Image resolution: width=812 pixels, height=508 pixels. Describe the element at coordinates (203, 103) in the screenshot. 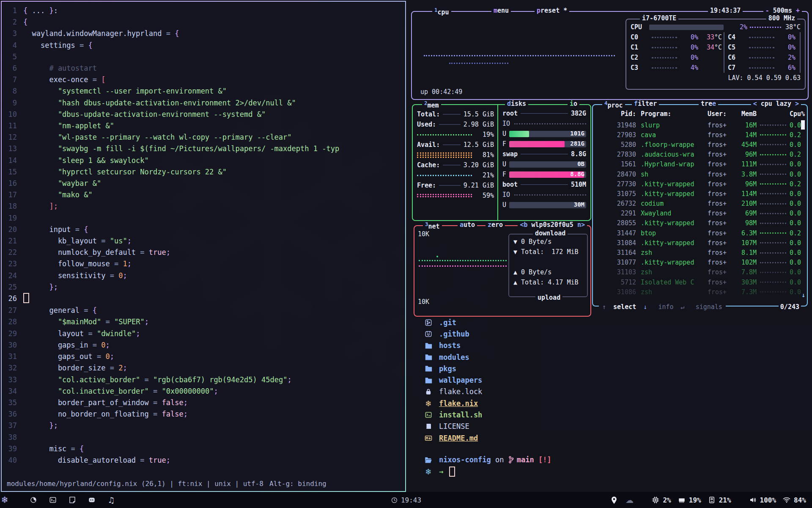

I see `code-line: 9 "hash dbus-update-activation-environme…` at that location.